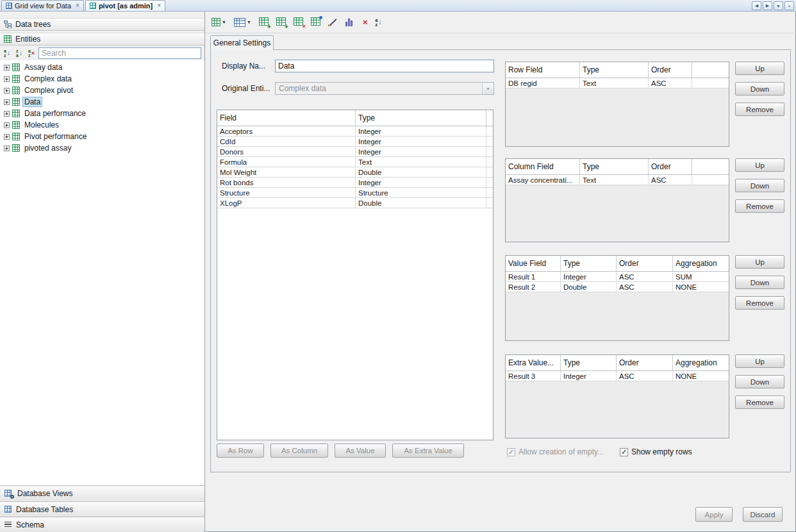 This screenshot has width=796, height=532. Describe the element at coordinates (355, 203) in the screenshot. I see `table-row: XLogP Double` at that location.